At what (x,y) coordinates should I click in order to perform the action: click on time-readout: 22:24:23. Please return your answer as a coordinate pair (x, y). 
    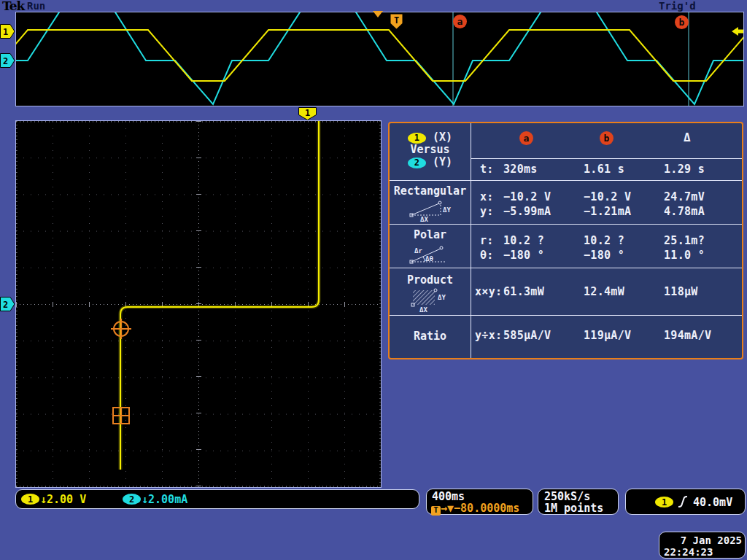
    Looking at the image, I should click on (689, 552).